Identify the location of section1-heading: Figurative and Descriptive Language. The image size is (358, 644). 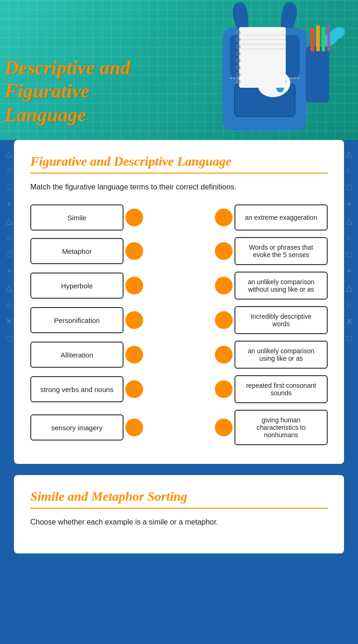
(179, 161).